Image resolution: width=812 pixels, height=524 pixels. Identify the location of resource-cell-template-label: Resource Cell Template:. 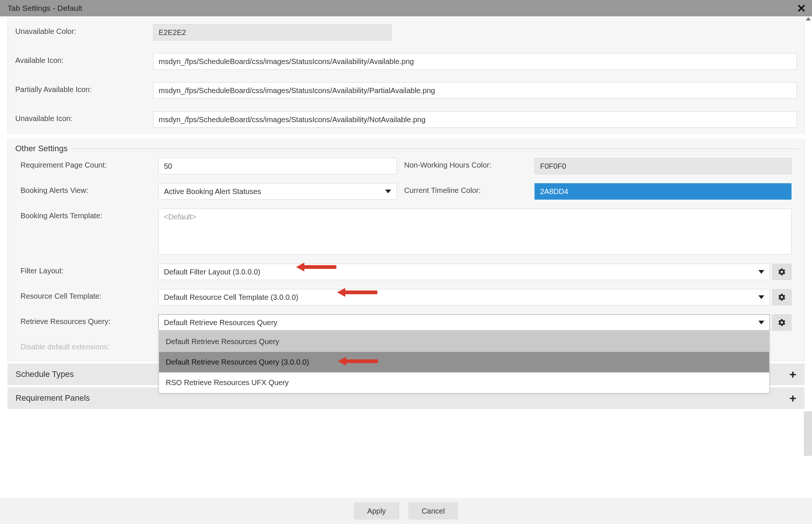
(89, 295).